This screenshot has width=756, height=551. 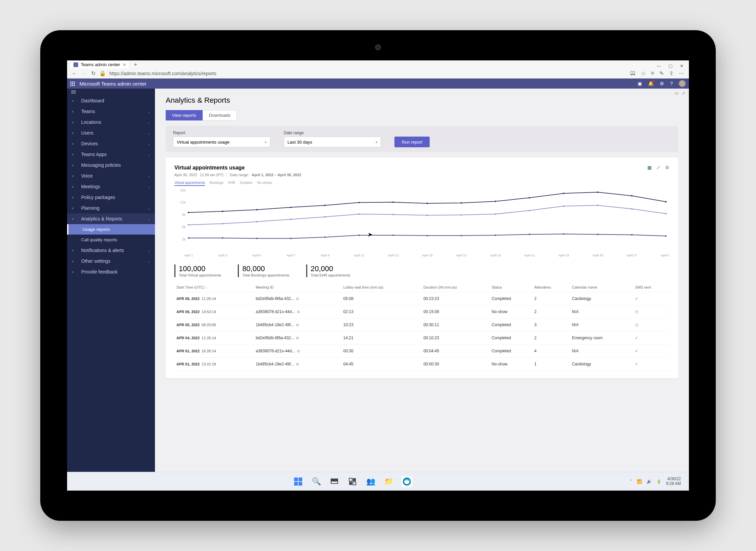 What do you see at coordinates (100, 64) in the screenshot?
I see `browser-tab: Teams admin center ✕` at bounding box center [100, 64].